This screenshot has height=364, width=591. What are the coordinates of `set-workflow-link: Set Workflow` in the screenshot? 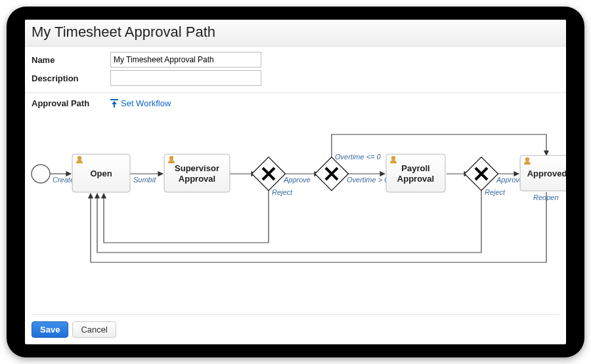 It's located at (141, 104).